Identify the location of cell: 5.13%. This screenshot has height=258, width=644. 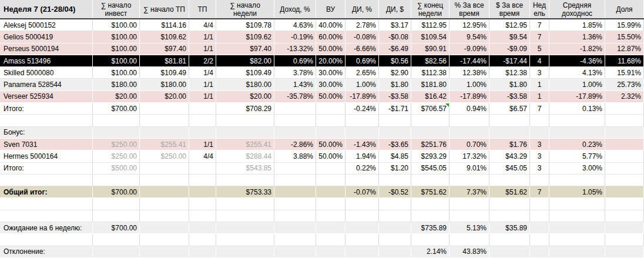
(469, 228).